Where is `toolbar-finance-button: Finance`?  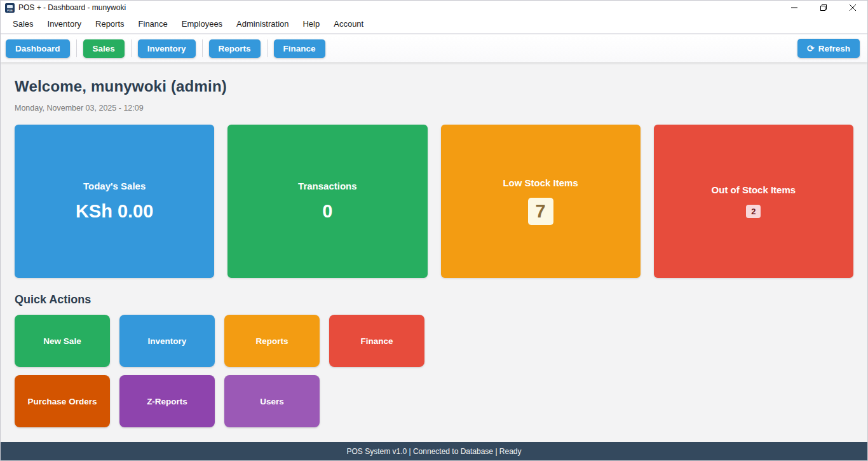
toolbar-finance-button: Finance is located at coordinates (300, 48).